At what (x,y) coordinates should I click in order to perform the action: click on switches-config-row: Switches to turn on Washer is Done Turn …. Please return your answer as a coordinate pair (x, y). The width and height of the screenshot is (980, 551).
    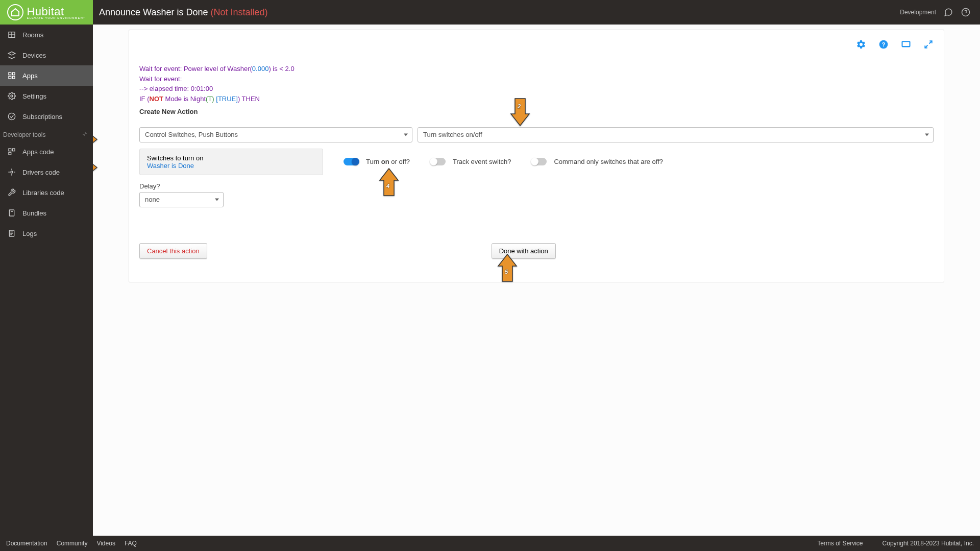
    Looking at the image, I should click on (536, 162).